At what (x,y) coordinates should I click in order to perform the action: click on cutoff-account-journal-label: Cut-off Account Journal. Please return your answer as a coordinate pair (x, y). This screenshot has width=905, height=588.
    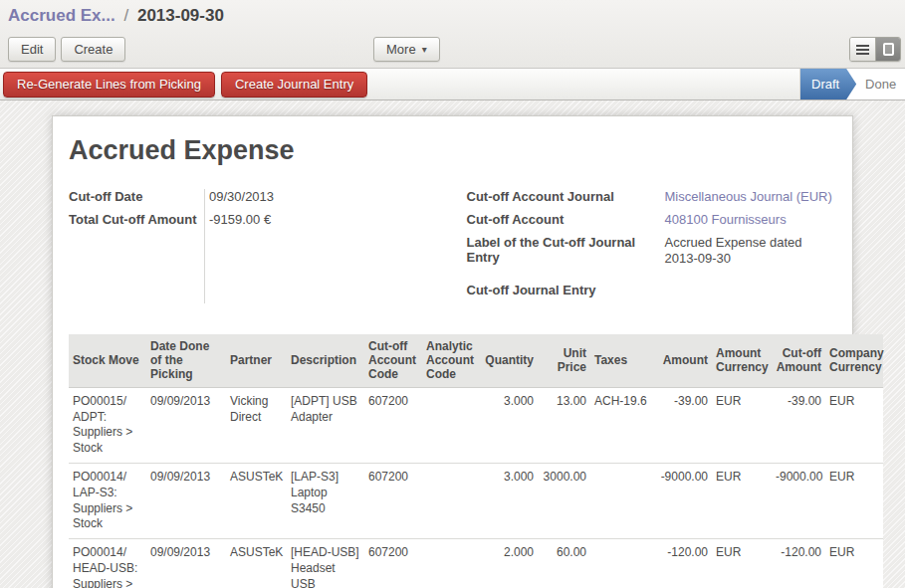
    Looking at the image, I should click on (566, 197).